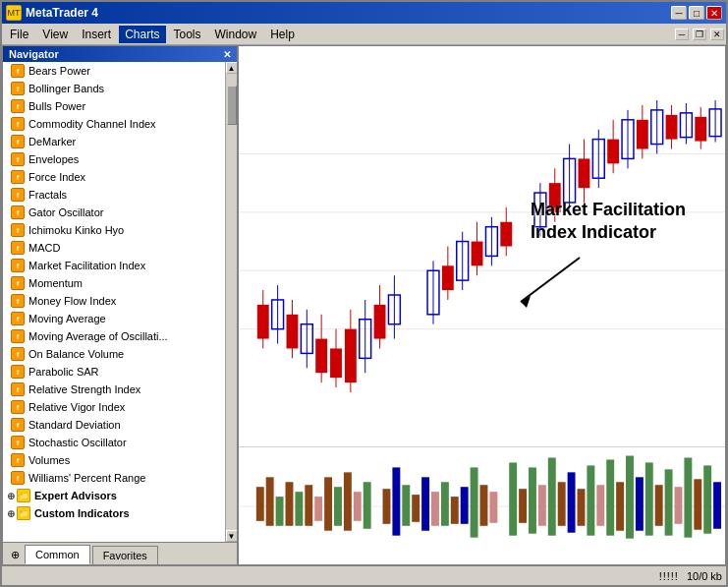 Image resolution: width=728 pixels, height=587 pixels. I want to click on item-label: Stochastic Oscillator, so click(78, 442).